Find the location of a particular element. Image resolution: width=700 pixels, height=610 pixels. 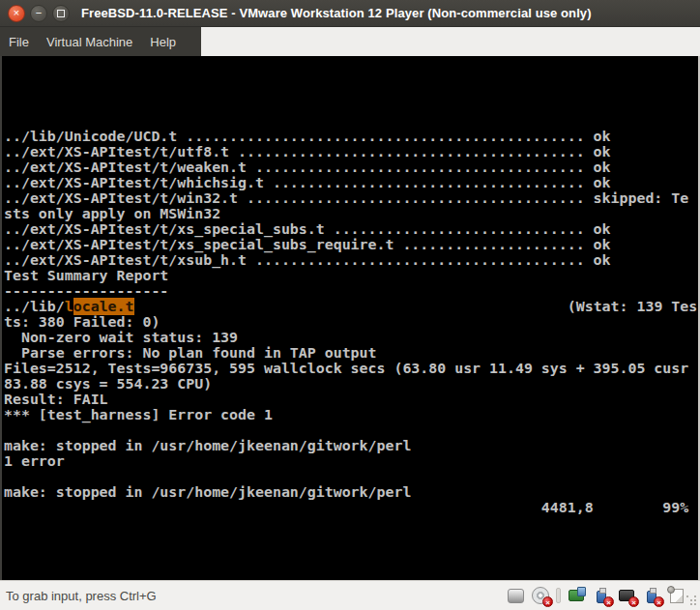

terminal-line: Parse errors: No plan found in TAP outpu… is located at coordinates (351, 353).